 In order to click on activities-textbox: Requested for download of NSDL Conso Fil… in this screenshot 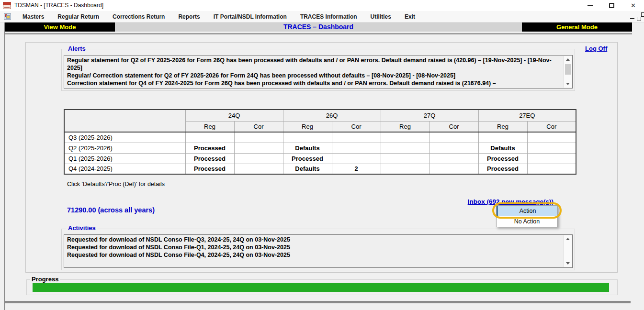, I will do `click(318, 251)`.